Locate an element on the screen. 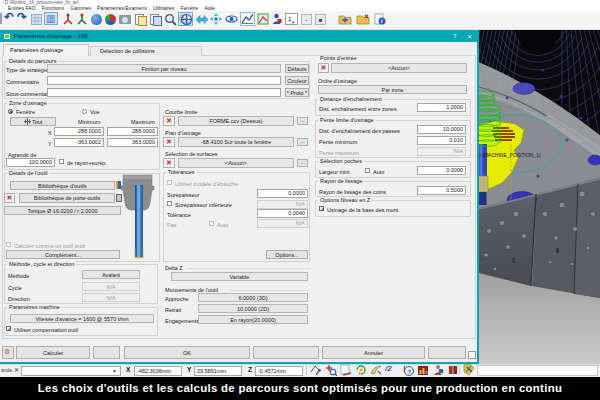  svg-text: (MACHINE_POSITION_1) is located at coordinates (512, 155).